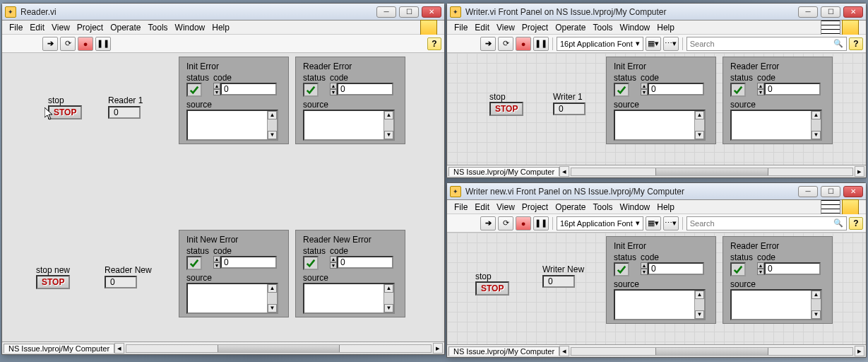 Image resolution: width=868 pixels, height=362 pixels. Describe the element at coordinates (657, 288) in the screenshot. I see `front-panel: stop STOP Writer New 0 Init Error status…` at that location.